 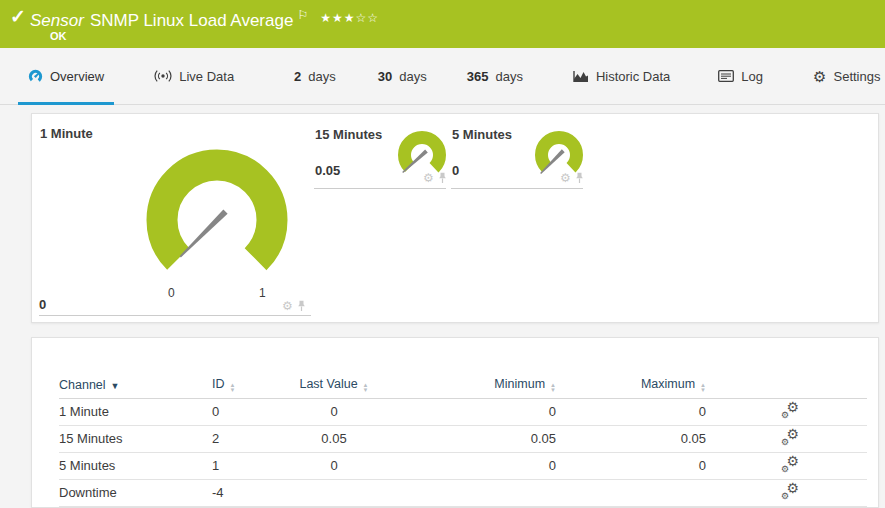 I want to click on gauge-5min-toolbar: ⚙, so click(x=572, y=178).